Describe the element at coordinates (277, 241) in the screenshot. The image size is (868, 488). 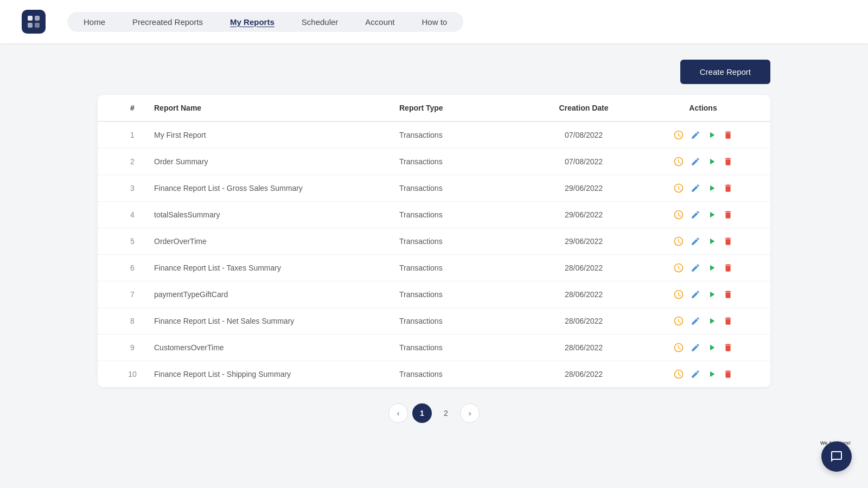
I see `cell-name: OrderOverTime` at that location.